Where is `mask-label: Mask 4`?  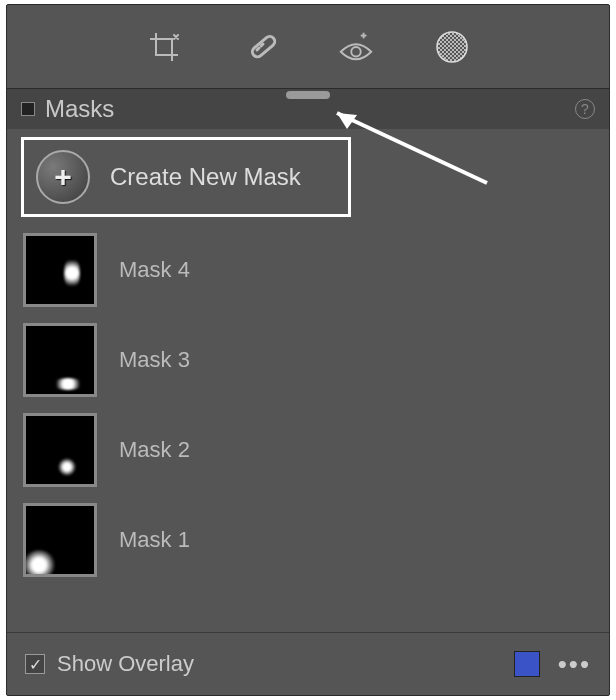
mask-label: Mask 4 is located at coordinates (154, 270).